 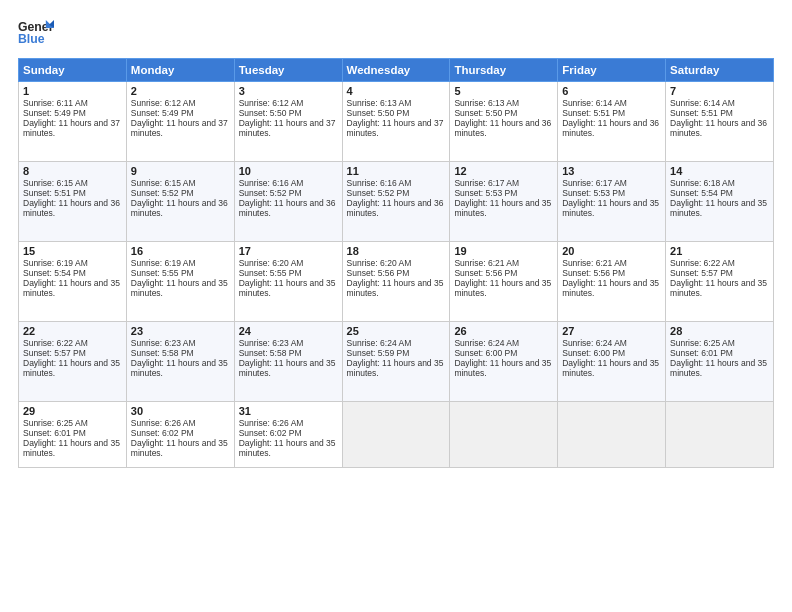 I want to click on day-number: 22, so click(x=72, y=331).